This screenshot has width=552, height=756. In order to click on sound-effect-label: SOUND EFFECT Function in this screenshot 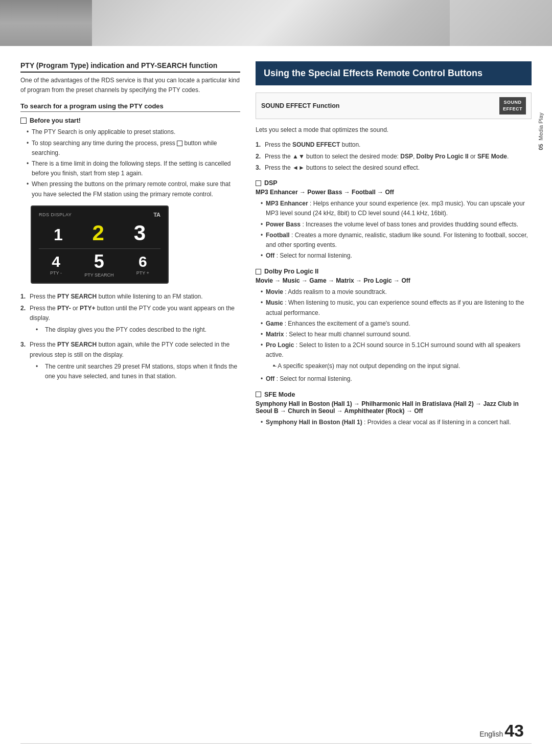, I will do `click(301, 106)`.